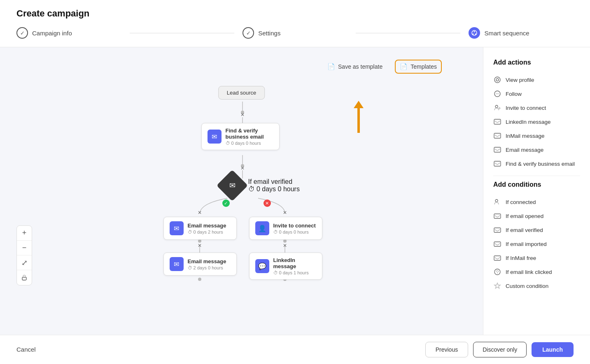 This screenshot has width=590, height=364. I want to click on invite-to-connect-node: 👤 Invite to connect ⏱ 0 days 0 hours, so click(286, 228).